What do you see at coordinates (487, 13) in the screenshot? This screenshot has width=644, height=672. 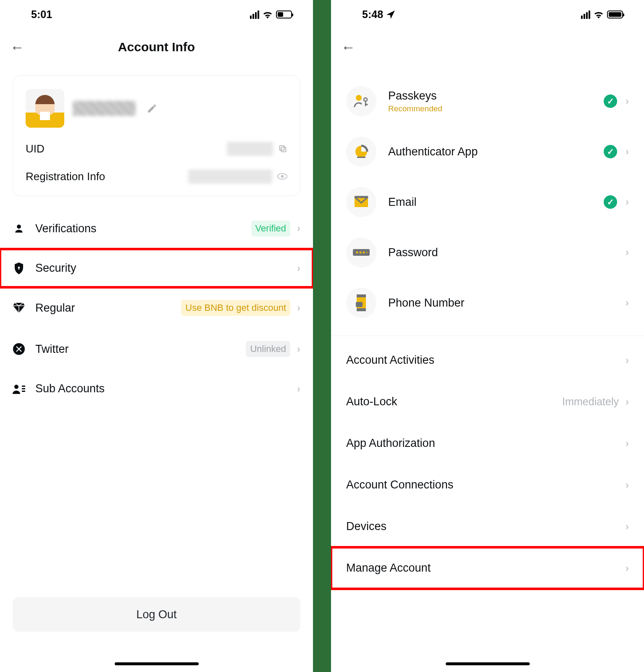 I see `status-bar: 5:48` at bounding box center [487, 13].